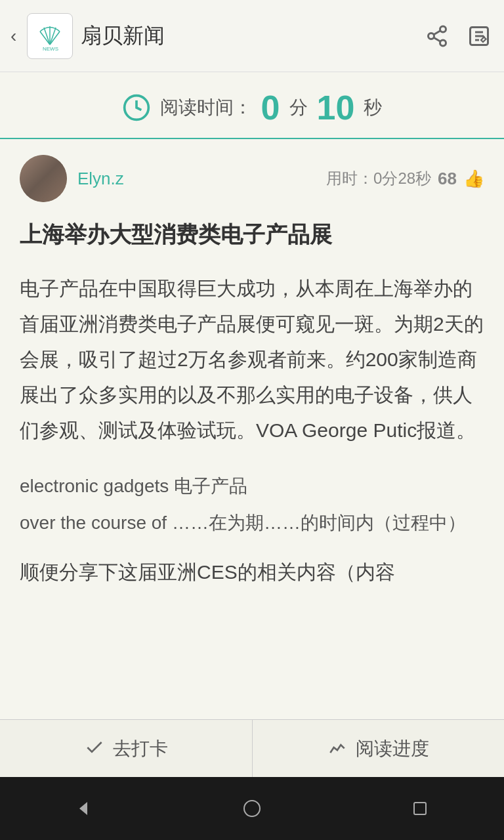  I want to click on logo-icon: NEWS, so click(50, 36).